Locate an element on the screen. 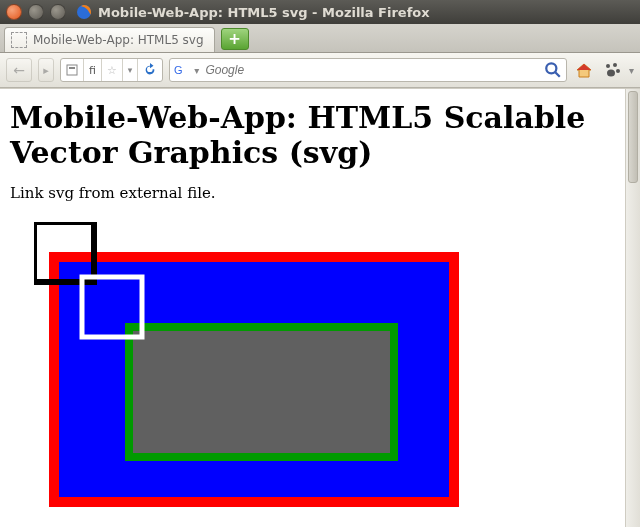 This screenshot has width=640, height=527. search-input is located at coordinates (374, 70).